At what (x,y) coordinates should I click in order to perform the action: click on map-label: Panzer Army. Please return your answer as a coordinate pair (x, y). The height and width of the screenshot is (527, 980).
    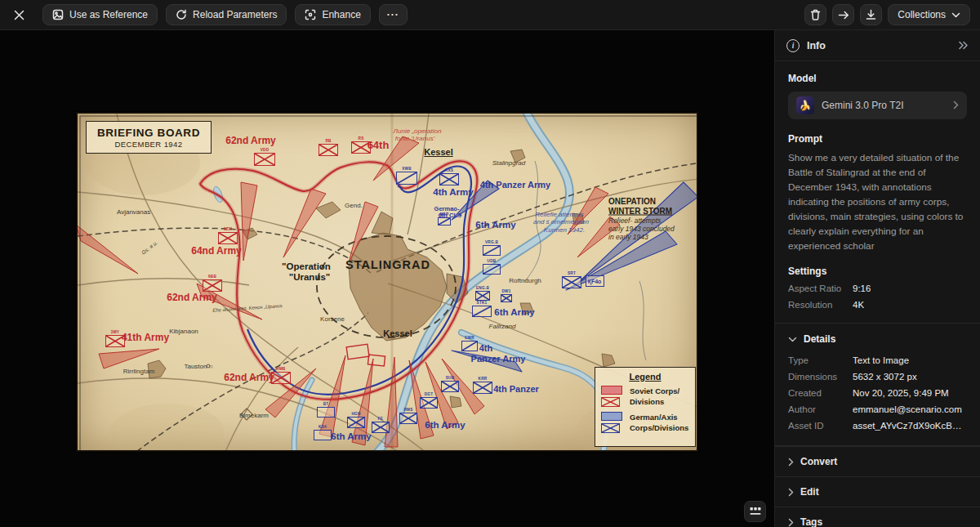
    Looking at the image, I should click on (498, 359).